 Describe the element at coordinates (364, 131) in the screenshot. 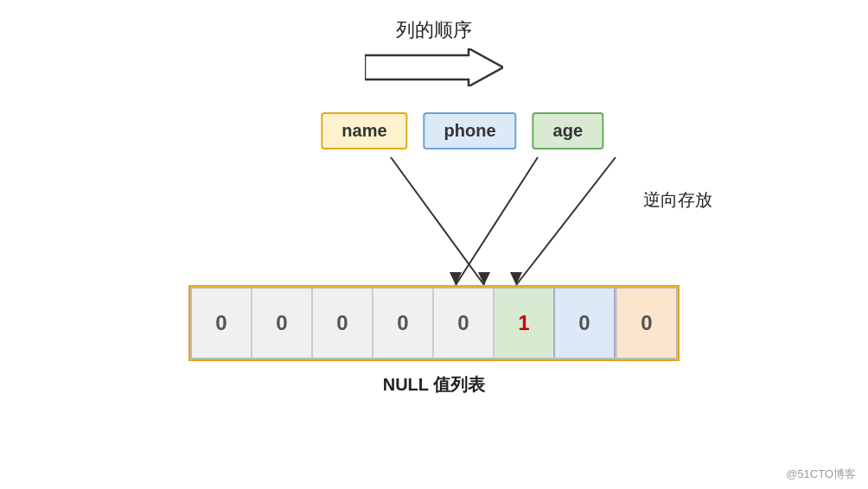

I see `col-name-label: name` at that location.